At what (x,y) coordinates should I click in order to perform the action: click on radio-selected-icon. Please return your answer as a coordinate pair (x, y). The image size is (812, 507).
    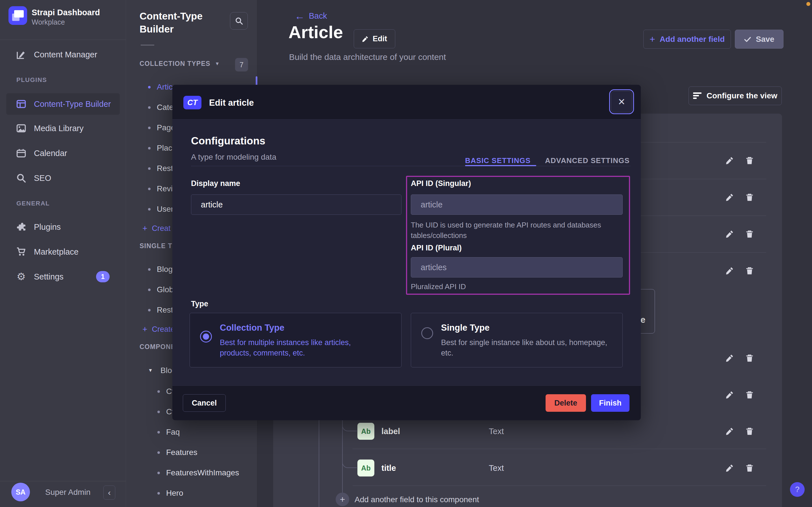
    Looking at the image, I should click on (206, 337).